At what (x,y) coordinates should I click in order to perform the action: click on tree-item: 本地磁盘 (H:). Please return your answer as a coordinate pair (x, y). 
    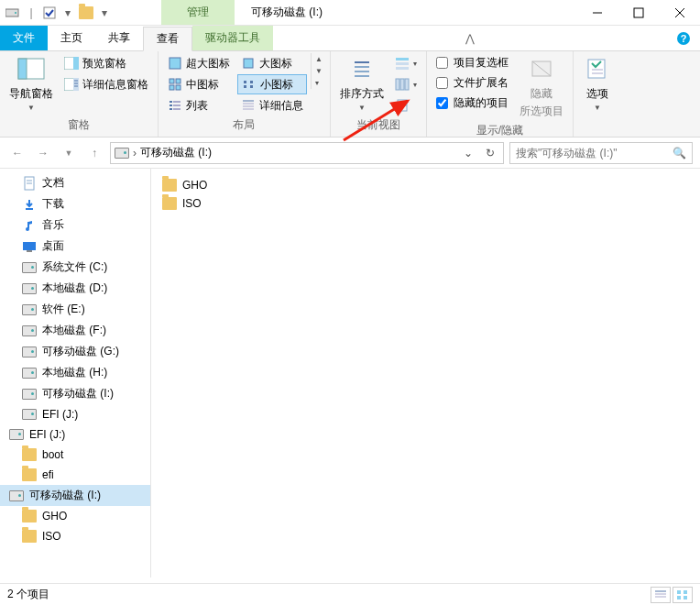
    Looking at the image, I should click on (75, 372).